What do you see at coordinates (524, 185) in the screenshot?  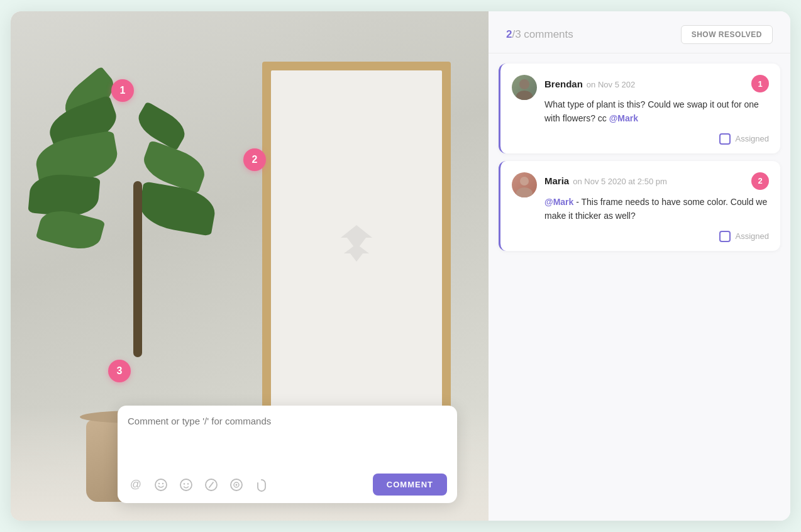 I see `avatar-maria` at bounding box center [524, 185].